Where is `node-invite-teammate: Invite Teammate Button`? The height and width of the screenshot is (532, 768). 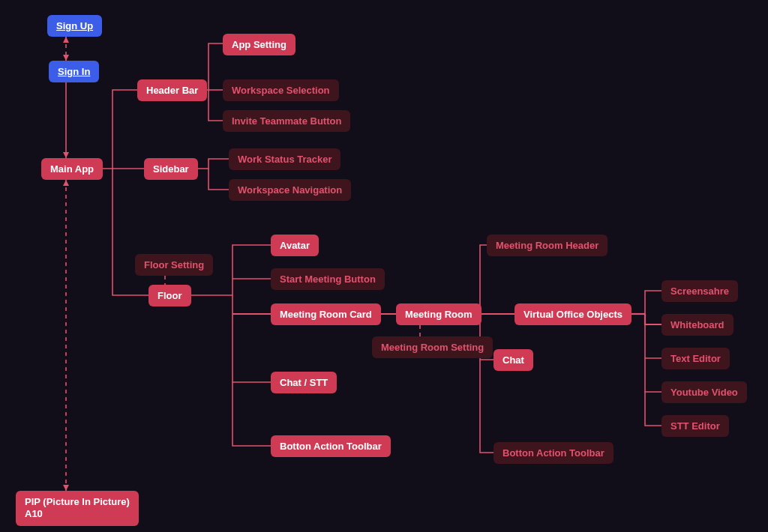 node-invite-teammate: Invite Teammate Button is located at coordinates (286, 121).